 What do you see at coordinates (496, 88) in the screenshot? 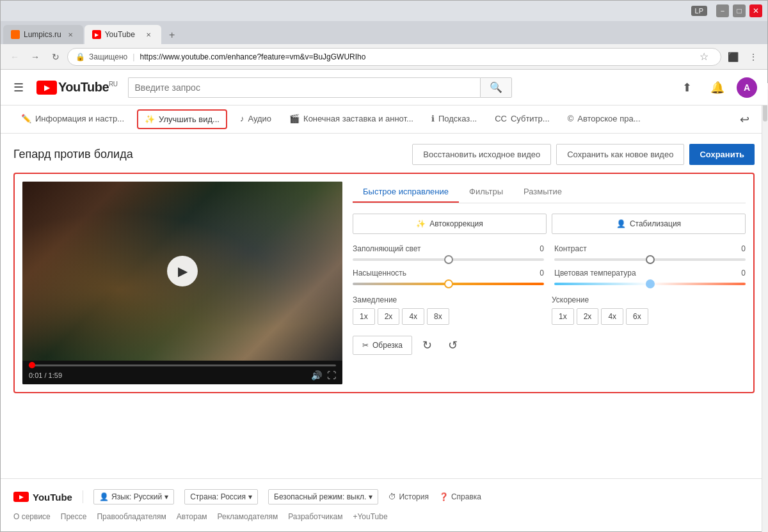
I see `search-button: 🔍` at bounding box center [496, 88].